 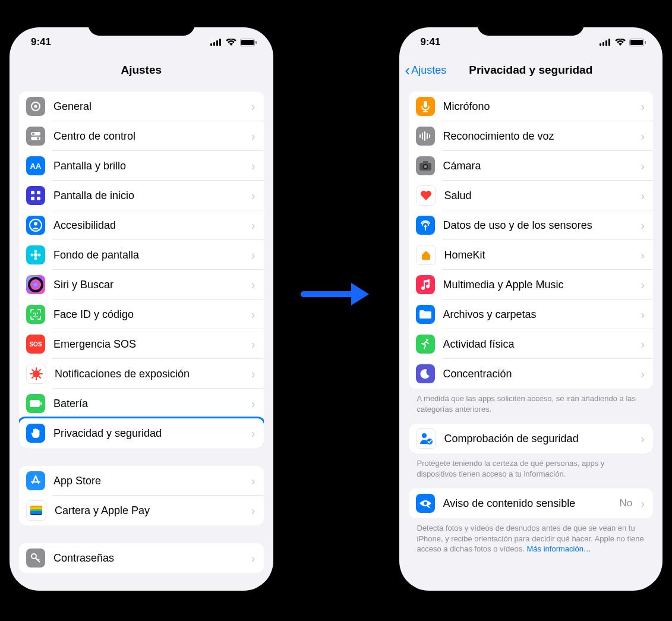 What do you see at coordinates (425, 285) in the screenshot?
I see `media-icon` at bounding box center [425, 285].